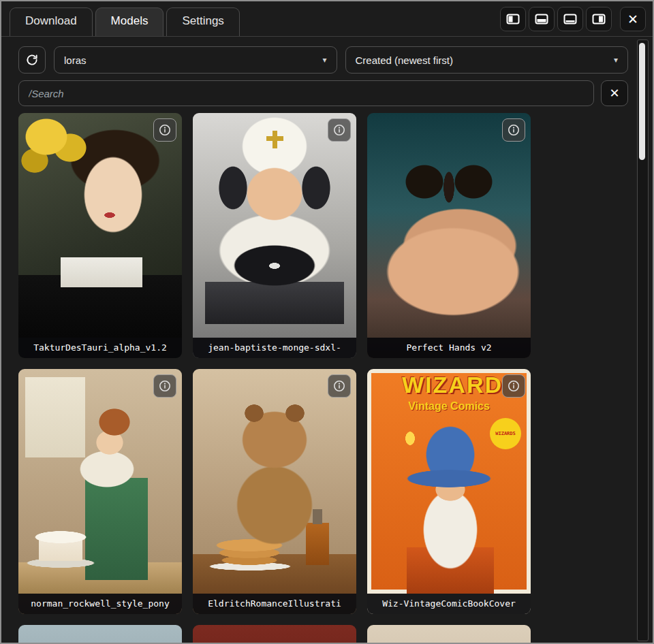  What do you see at coordinates (542, 19) in the screenshot?
I see `dock-bottom-icon` at bounding box center [542, 19].